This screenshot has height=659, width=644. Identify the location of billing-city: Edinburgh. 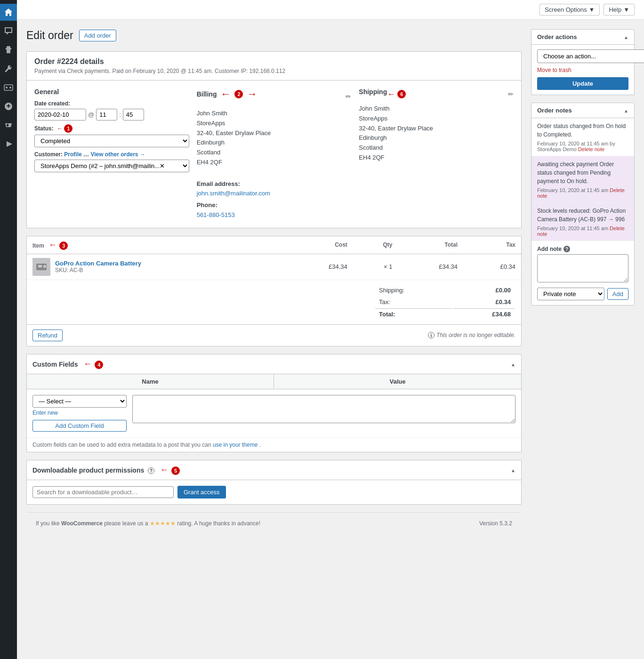
(274, 143).